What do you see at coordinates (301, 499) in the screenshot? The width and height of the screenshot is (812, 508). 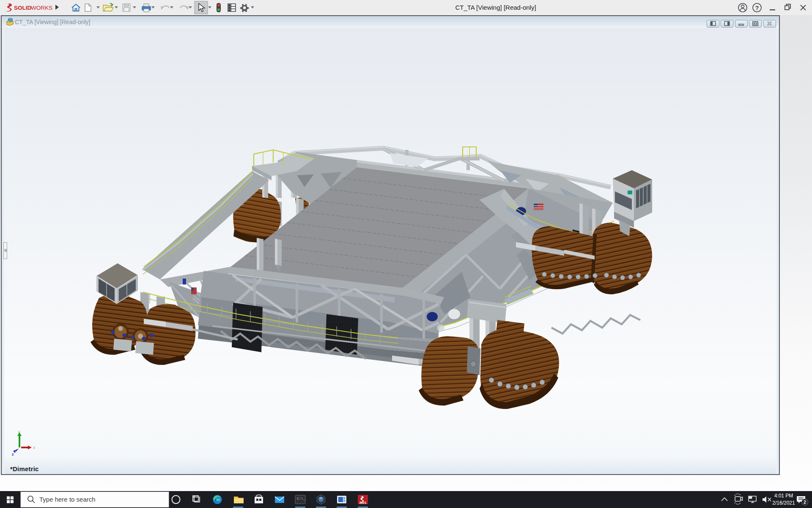 I see `svg-text: C:\_` at bounding box center [301, 499].